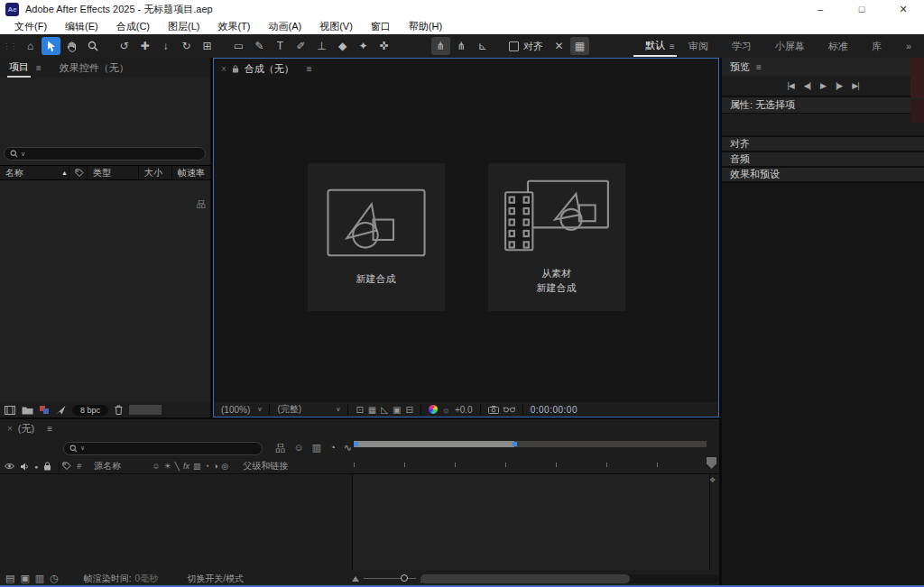  Describe the element at coordinates (356, 579) in the screenshot. I see `zoom-out-mountain-icon` at that location.